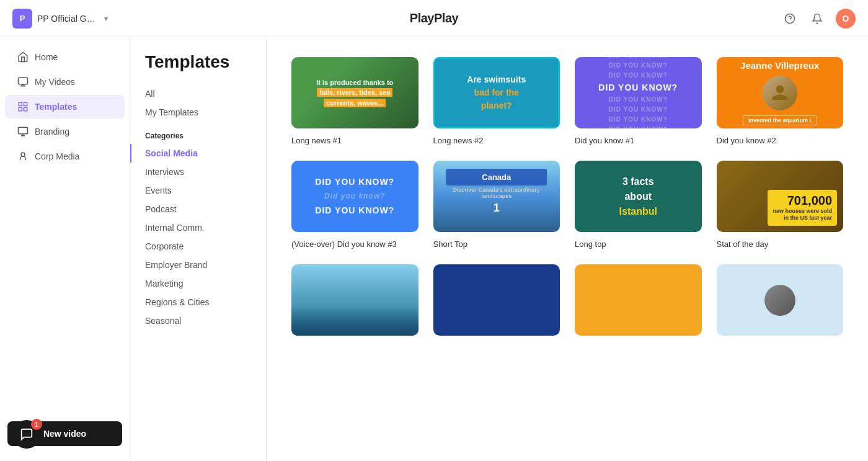  Describe the element at coordinates (497, 102) in the screenshot. I see `template-card-long-news-2: Are swimsuits bad for the planet? Long n…` at that location.